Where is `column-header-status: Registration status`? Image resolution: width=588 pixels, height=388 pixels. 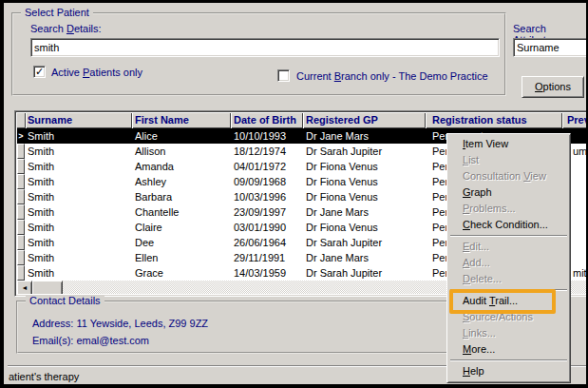 column-header-status: Registration status is located at coordinates (480, 120).